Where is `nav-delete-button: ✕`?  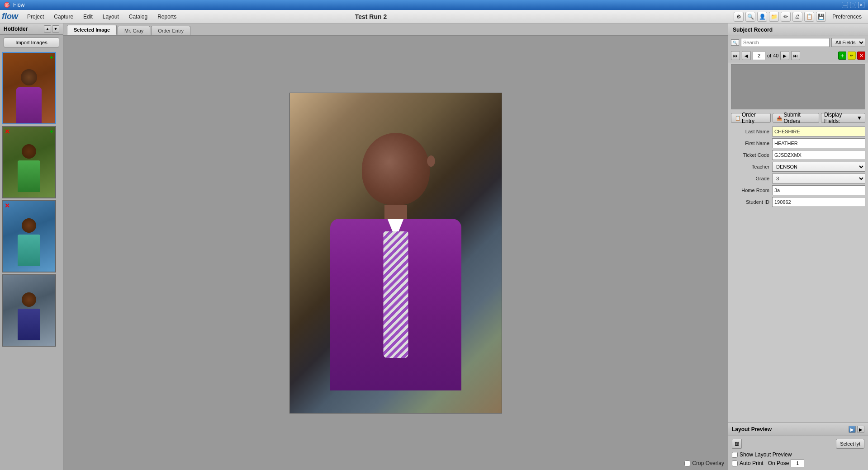
nav-delete-button: ✕ is located at coordinates (861, 56).